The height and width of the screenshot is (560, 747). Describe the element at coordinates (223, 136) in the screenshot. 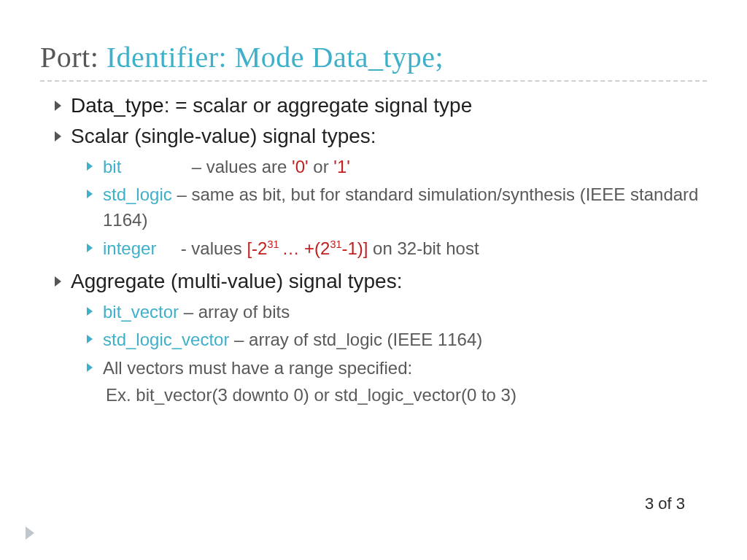

I see `scalar-heading-text: Scalar (single-value) signal types:` at that location.